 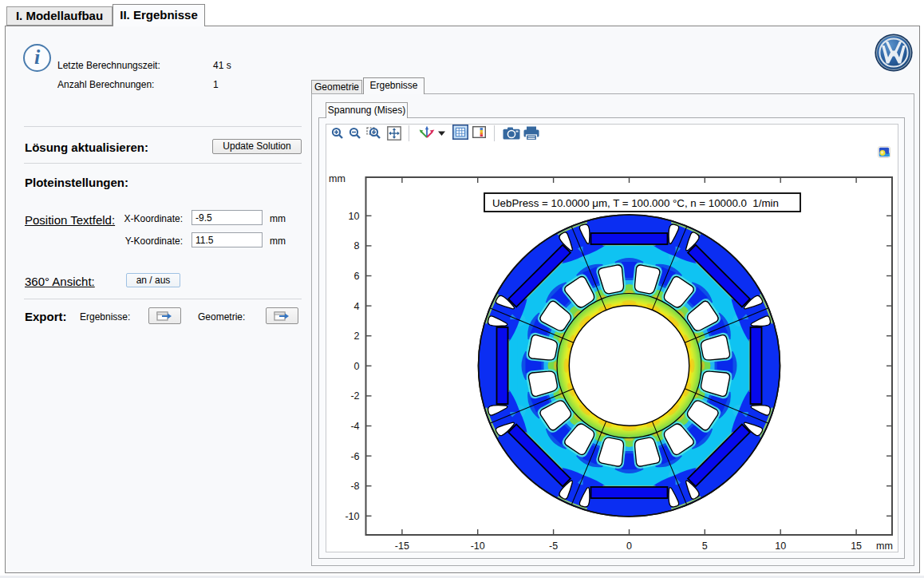 What do you see at coordinates (354, 426) in the screenshot?
I see `svg-text: -4` at bounding box center [354, 426].